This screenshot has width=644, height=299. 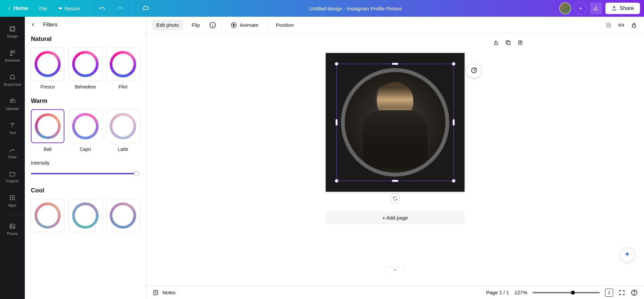 What do you see at coordinates (395, 122) in the screenshot?
I see `selection-box` at bounding box center [395, 122].